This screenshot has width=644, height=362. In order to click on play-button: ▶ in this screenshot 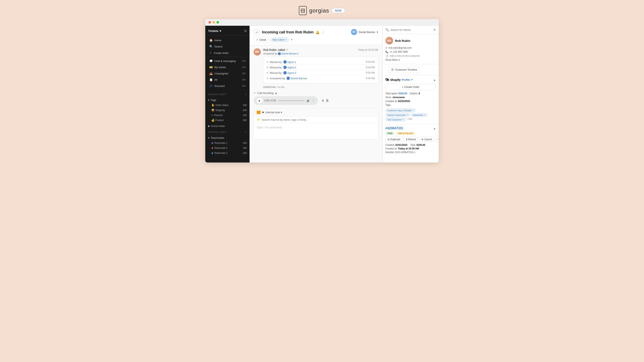, I will do `click(260, 100)`.